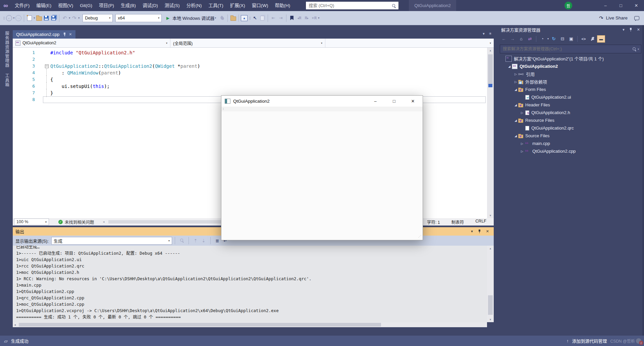 This screenshot has height=346, width=644. What do you see at coordinates (319, 18) in the screenshot?
I see `bookmark-caret-icon: ▾` at bounding box center [319, 18].